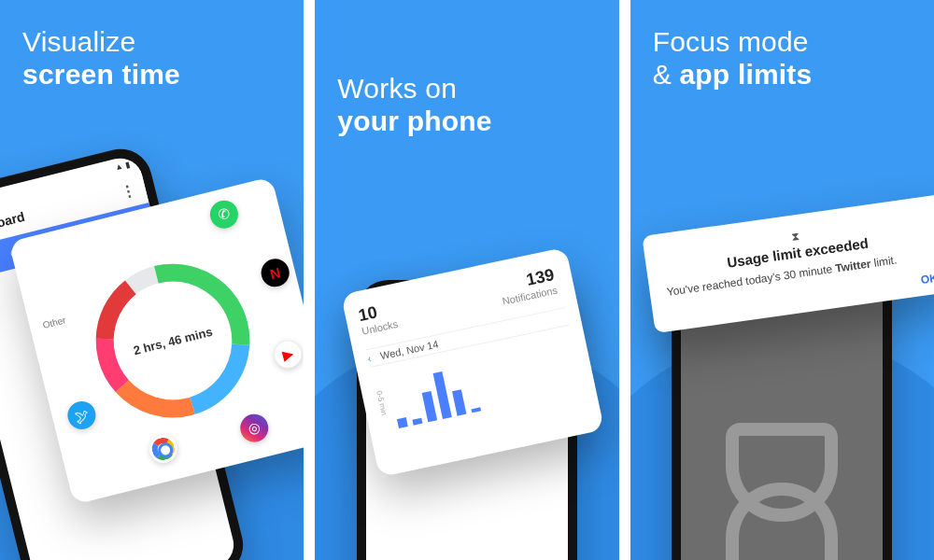  What do you see at coordinates (730, 41) in the screenshot?
I see `headline-line1: Focus mode` at bounding box center [730, 41].